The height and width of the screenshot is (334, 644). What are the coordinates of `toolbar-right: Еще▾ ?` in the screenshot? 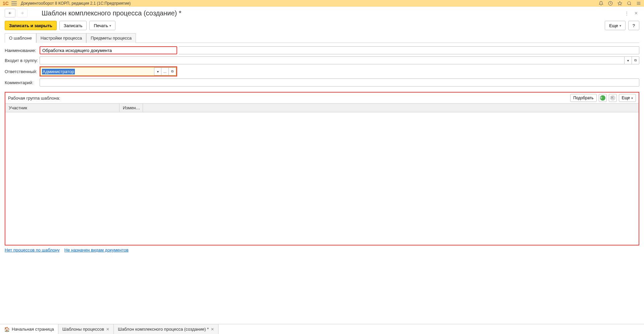 It's located at (622, 25).